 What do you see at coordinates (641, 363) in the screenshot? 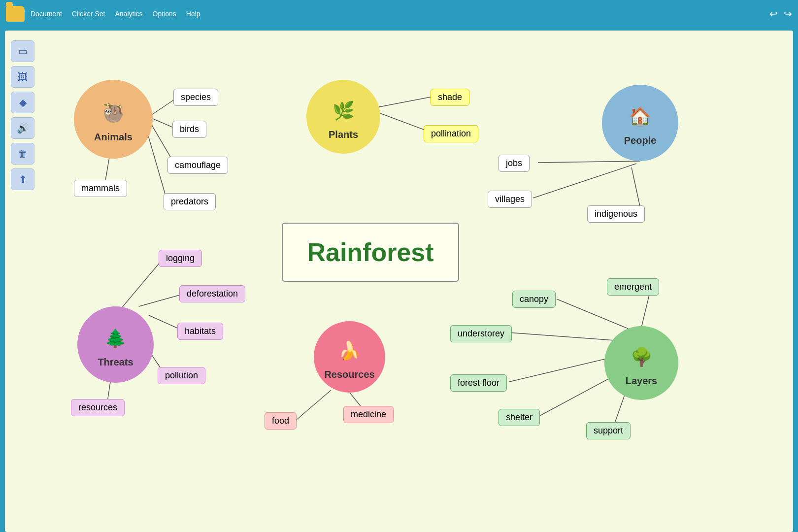
I see `circle-layers: 🌳 Layers` at bounding box center [641, 363].